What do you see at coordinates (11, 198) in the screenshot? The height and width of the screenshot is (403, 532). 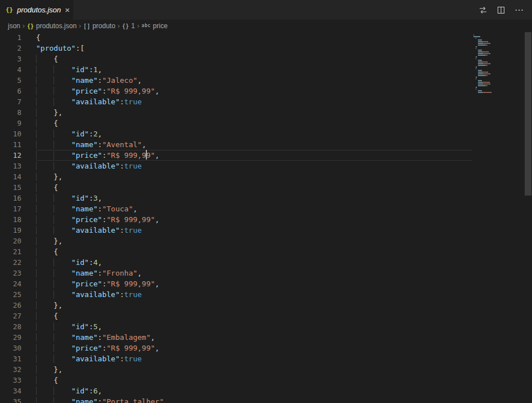 I see `line-number: 16` at bounding box center [11, 198].